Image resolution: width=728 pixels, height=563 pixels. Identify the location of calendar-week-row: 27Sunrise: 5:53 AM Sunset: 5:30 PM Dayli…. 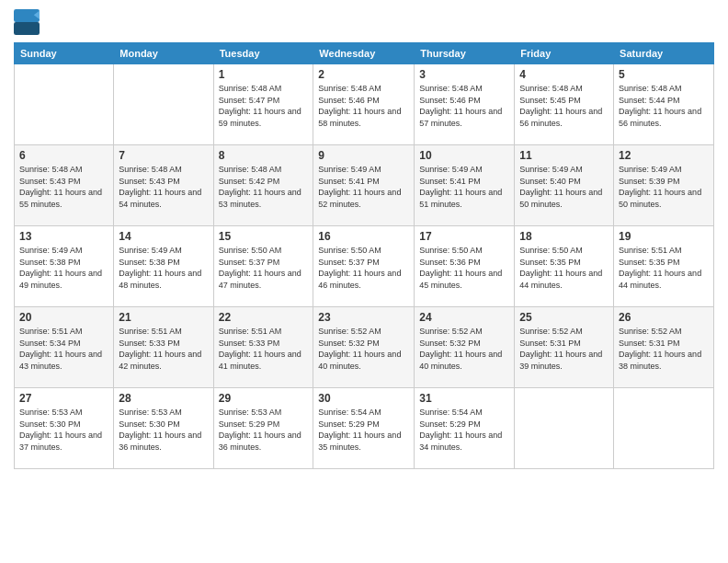
(364, 429).